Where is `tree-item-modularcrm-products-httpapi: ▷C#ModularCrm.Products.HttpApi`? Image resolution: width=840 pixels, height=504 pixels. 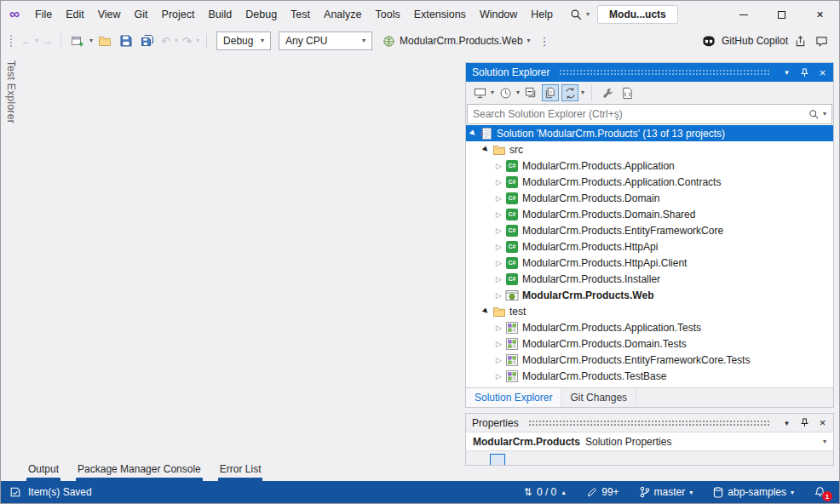
tree-item-modularcrm-products-httpapi: ▷C#ModularCrm.Products.HttpApi is located at coordinates (649, 247).